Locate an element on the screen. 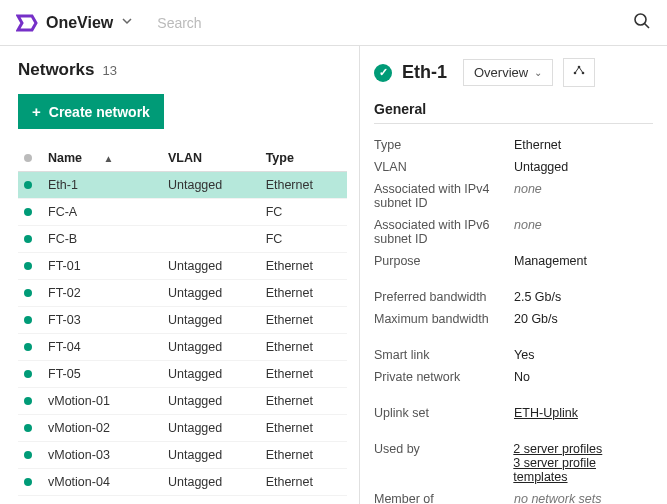 Image resolution: width=667 pixels, height=504 pixels. detail-value: 2 server profiles3 server profile templa… is located at coordinates (583, 463).